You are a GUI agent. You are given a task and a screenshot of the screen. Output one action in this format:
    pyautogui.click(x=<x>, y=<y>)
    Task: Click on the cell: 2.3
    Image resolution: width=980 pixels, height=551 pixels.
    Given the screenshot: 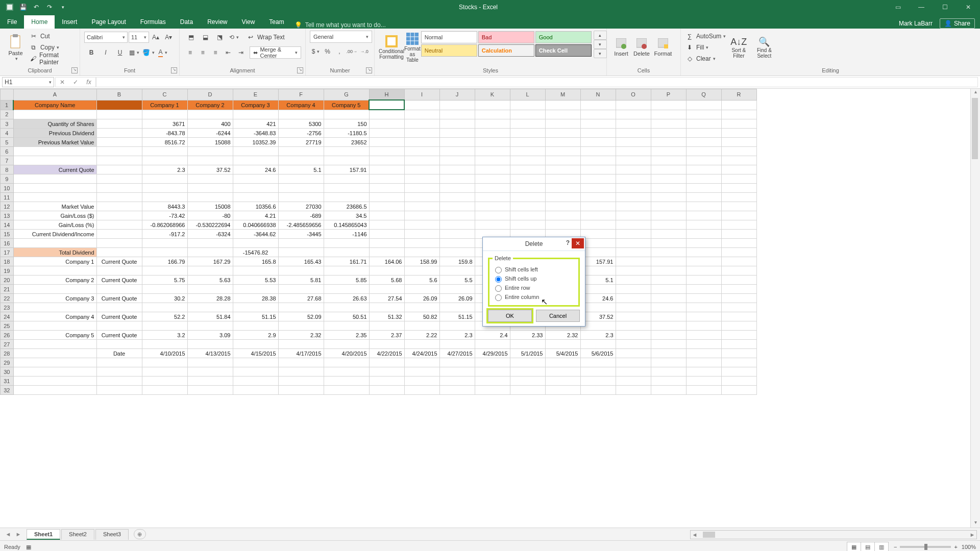 What is the action you would take?
    pyautogui.click(x=164, y=170)
    